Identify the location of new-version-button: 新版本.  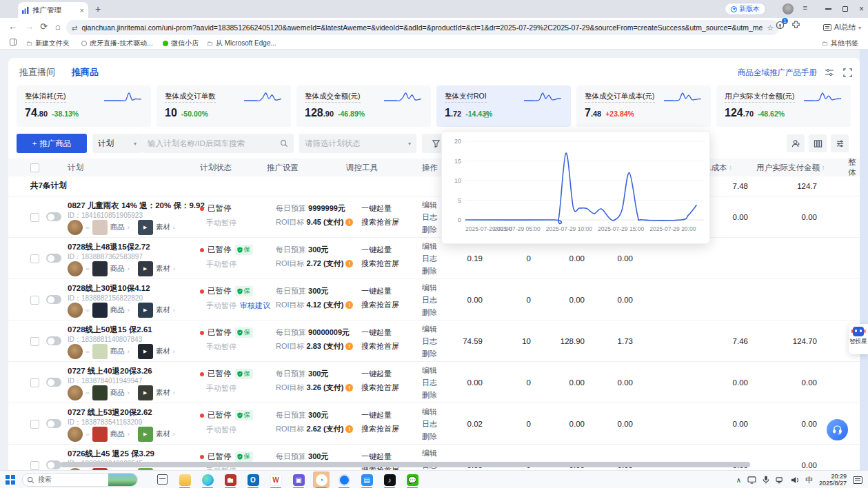
(745, 9).